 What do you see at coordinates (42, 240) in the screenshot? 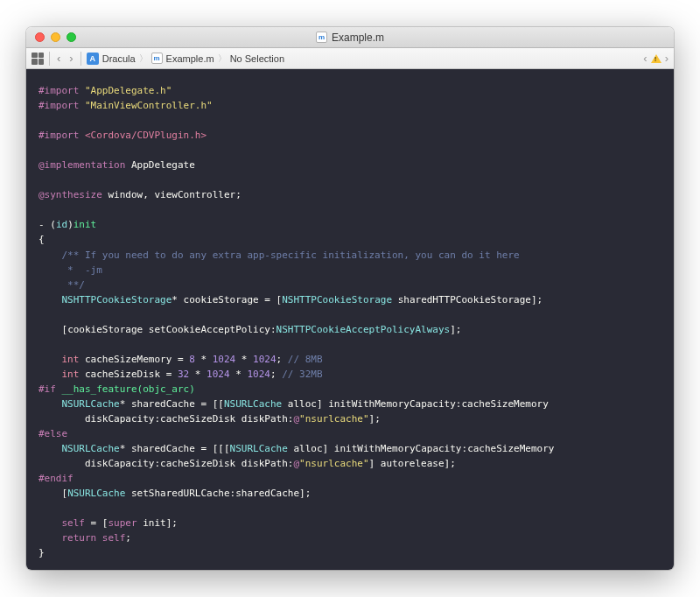
I see `code-token: {` at bounding box center [42, 240].